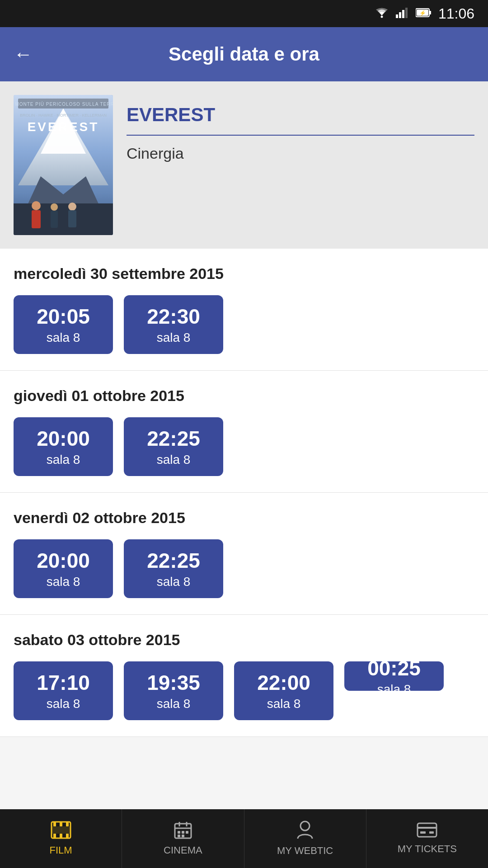 Image resolution: width=488 pixels, height=868 pixels. Describe the element at coordinates (61, 850) in the screenshot. I see `nav-label-film: FILM` at that location.